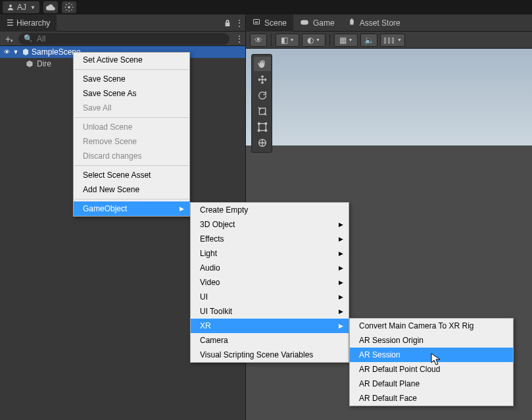 The width and height of the screenshot is (532, 420). I want to click on menu-ar-default-point-cloud: AR Default Point Cloud, so click(431, 369).